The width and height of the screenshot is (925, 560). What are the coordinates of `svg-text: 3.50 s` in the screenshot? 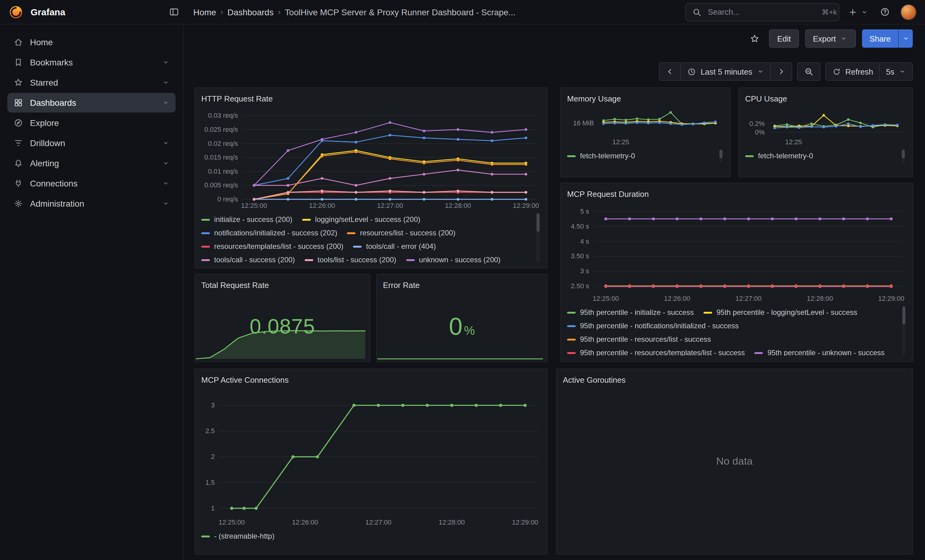 It's located at (580, 256).